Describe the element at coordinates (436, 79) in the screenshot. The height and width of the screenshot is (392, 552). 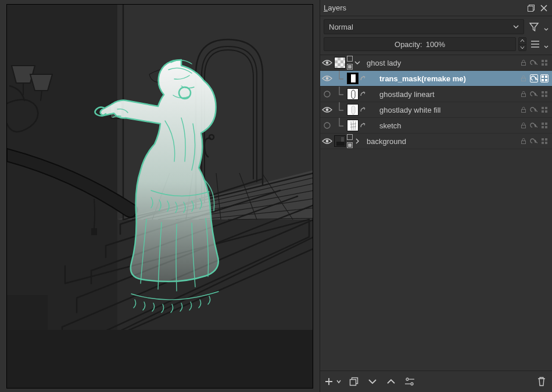
I see `layer-row: trans_mask(remake me)` at that location.